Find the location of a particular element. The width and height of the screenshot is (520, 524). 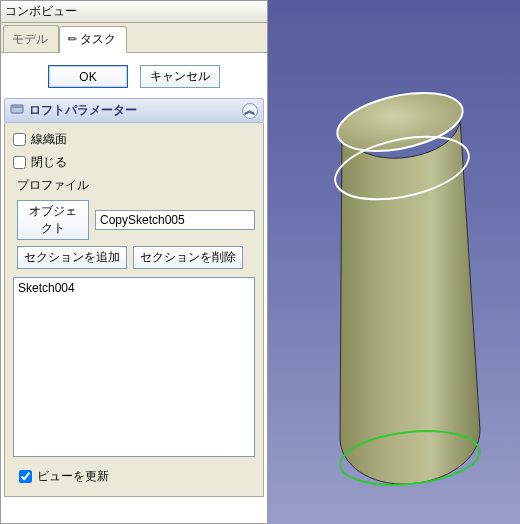

ruled-surface-row: 線織面 is located at coordinates (134, 140).